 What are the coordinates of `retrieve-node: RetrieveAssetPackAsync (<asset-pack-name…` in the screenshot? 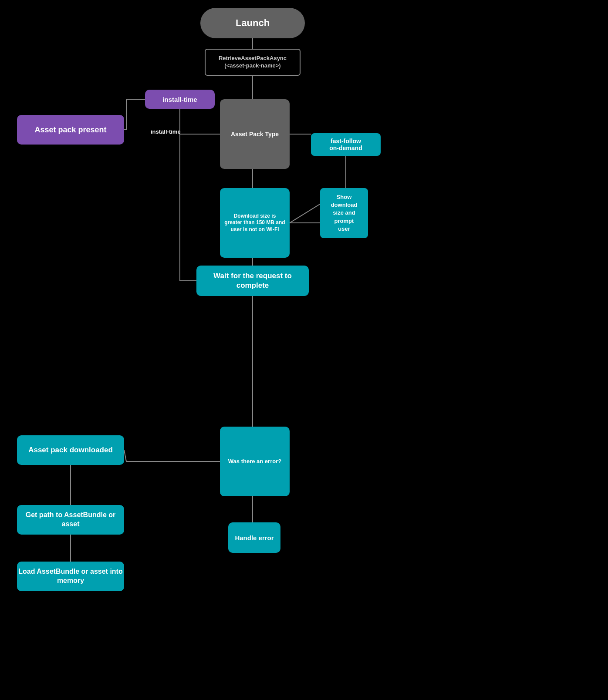 It's located at (253, 62).